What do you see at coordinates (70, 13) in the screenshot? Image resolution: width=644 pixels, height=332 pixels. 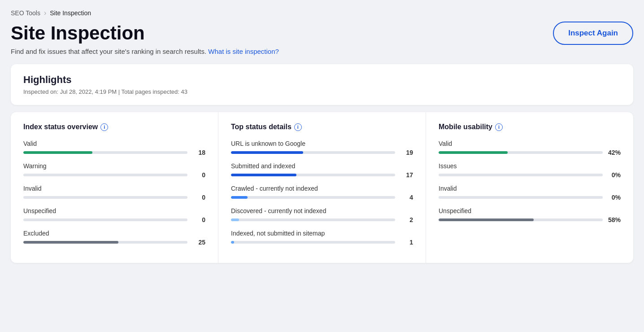 I see `breadcrumb-current: Site Inspection` at bounding box center [70, 13].